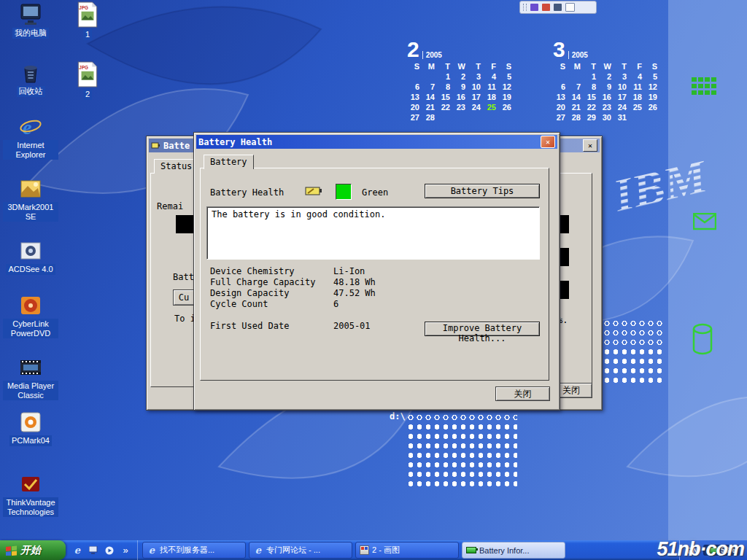  Describe the element at coordinates (525, 7) in the screenshot. I see `toolbar-grip` at that location.